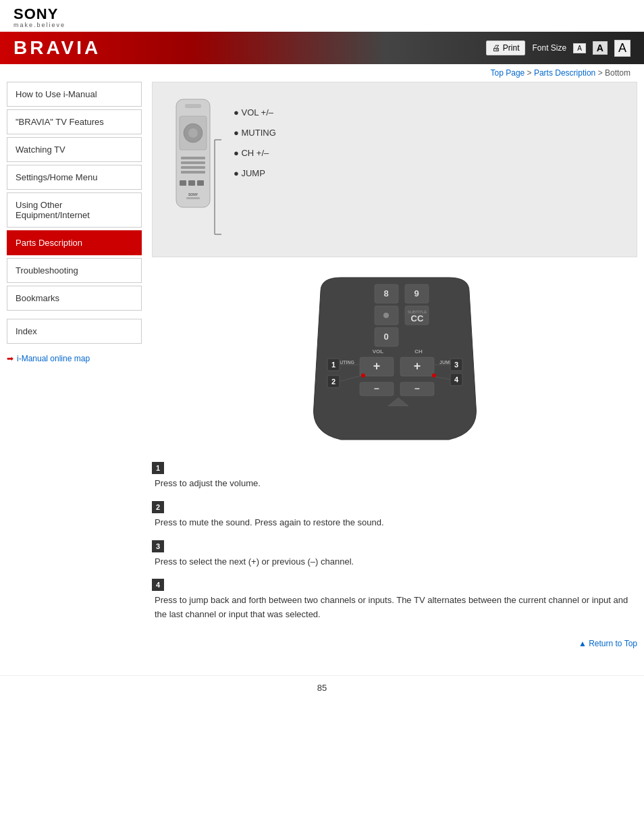 This screenshot has width=644, height=834. Describe the element at coordinates (333, 382) in the screenshot. I see `svg-text: 2` at that location.